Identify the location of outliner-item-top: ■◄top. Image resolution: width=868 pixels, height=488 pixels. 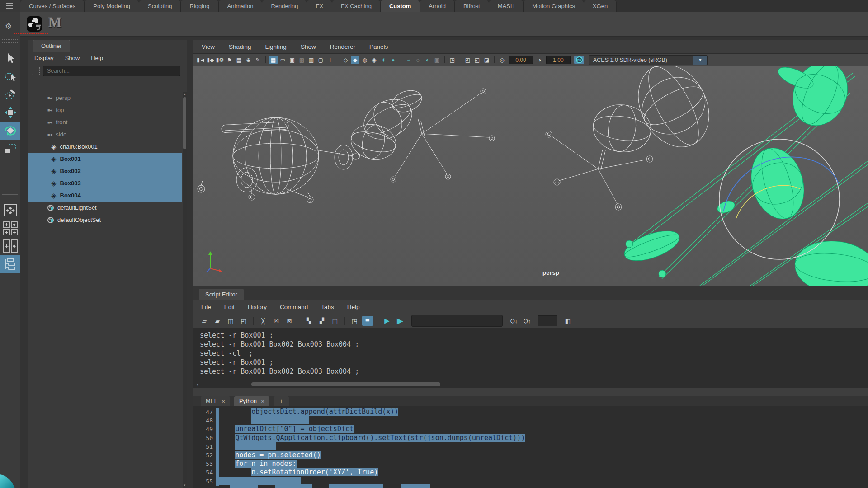
(105, 110).